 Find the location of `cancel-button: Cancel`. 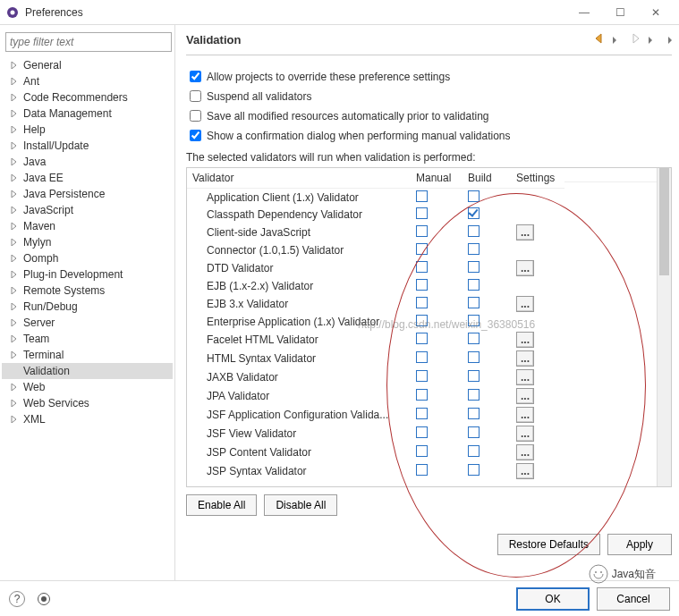

cancel-button: Cancel is located at coordinates (633, 599).